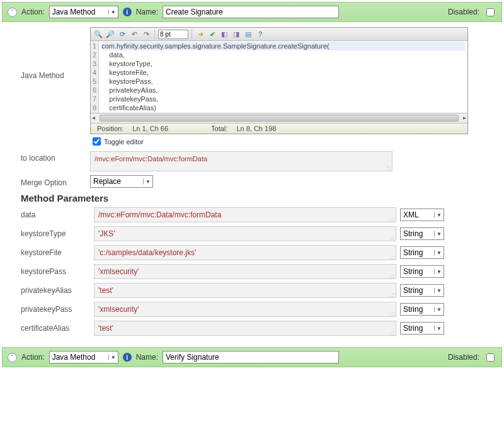 The width and height of the screenshot is (504, 424). What do you see at coordinates (284, 77) in the screenshot?
I see `code-text: com.hyfinity.security.samples.signature.…` at bounding box center [284, 77].